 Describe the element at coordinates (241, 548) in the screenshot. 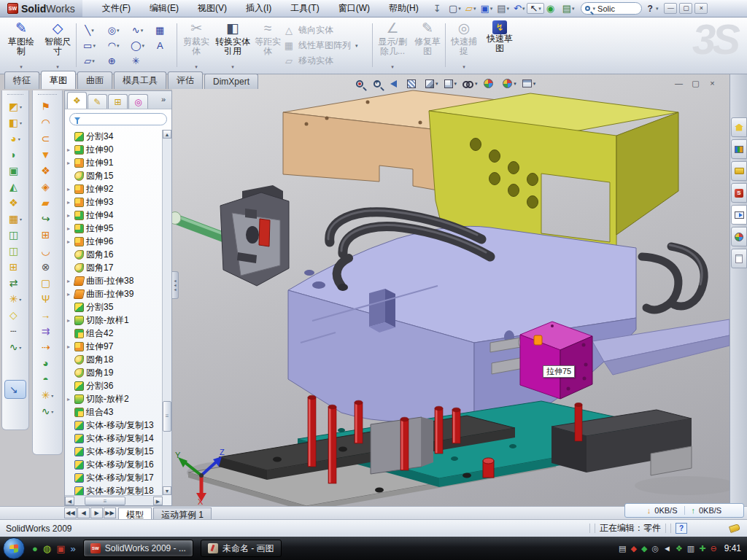

I see `taskbar-button-paint: 未命名 - 画图` at that location.